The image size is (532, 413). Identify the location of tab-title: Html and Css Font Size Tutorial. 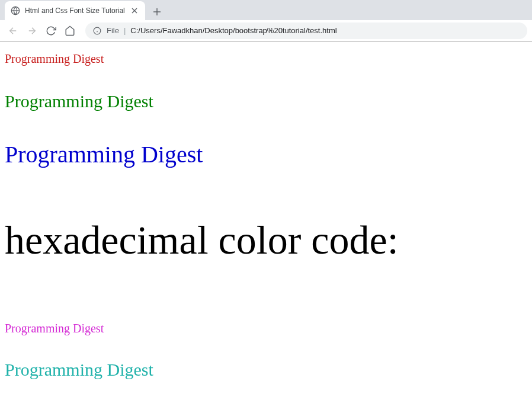
(75, 11).